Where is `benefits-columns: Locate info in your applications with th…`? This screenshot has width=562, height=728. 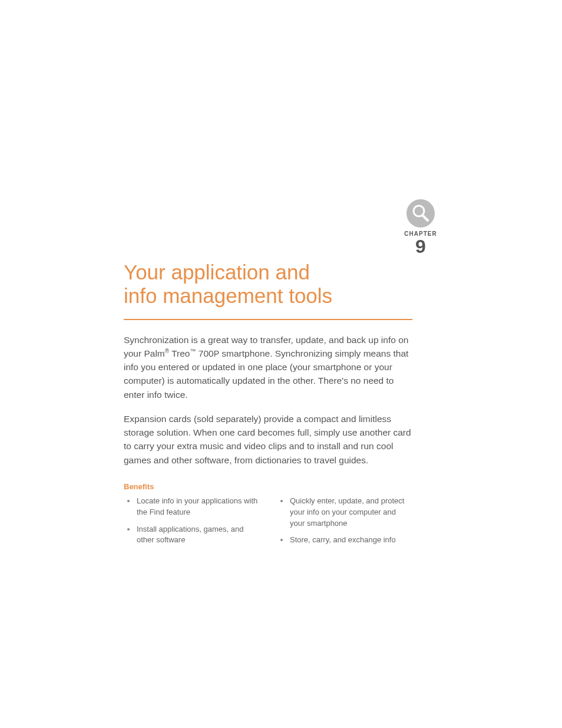
benefits-columns: Locate info in your applications with th… is located at coordinates (268, 523).